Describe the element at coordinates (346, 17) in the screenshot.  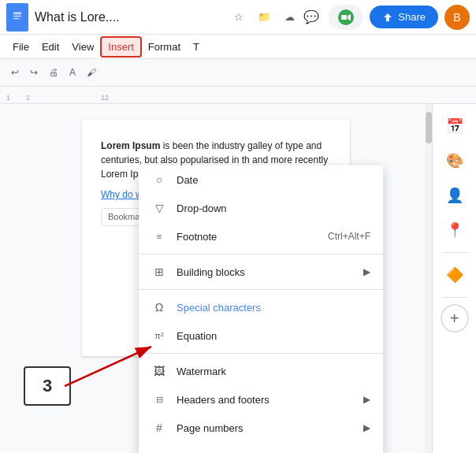
I see `meet-button` at that location.